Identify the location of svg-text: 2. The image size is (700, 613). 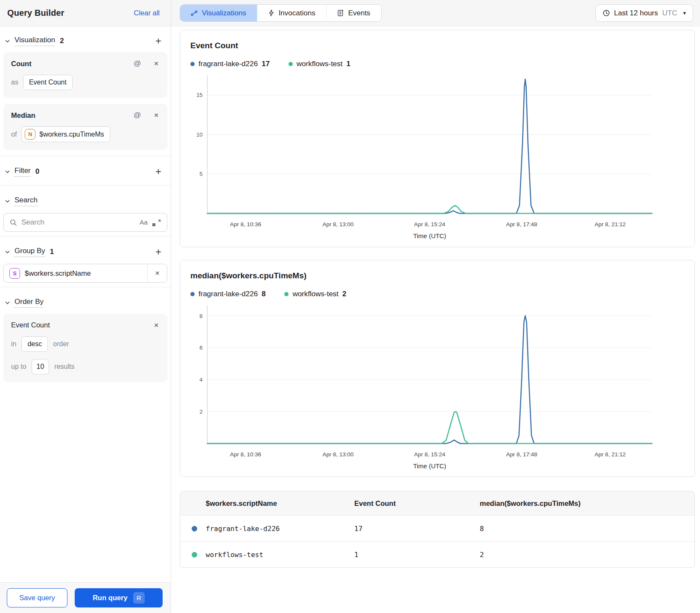
(201, 412).